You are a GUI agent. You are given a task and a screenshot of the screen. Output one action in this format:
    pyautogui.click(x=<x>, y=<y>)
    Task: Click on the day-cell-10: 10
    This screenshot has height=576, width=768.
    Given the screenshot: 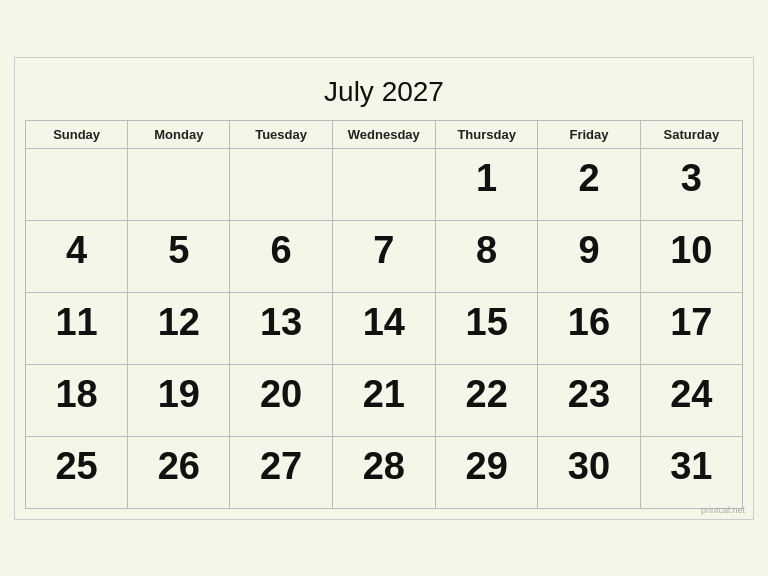 What is the action you would take?
    pyautogui.click(x=691, y=256)
    